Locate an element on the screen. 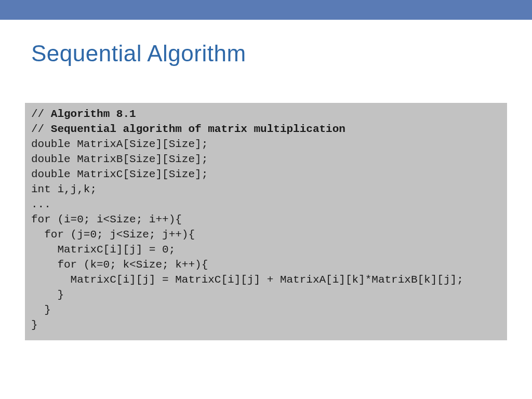 The width and height of the screenshot is (532, 399). code-line: for (j=0; j<Size; j++){ is located at coordinates (113, 235).